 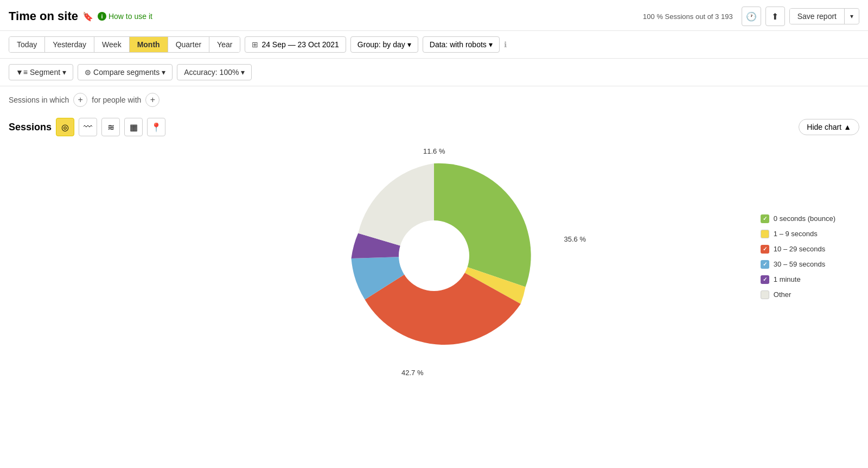 What do you see at coordinates (125, 45) in the screenshot?
I see `date-tab-group: Today Yesterday Week Month Quarter Year` at bounding box center [125, 45].